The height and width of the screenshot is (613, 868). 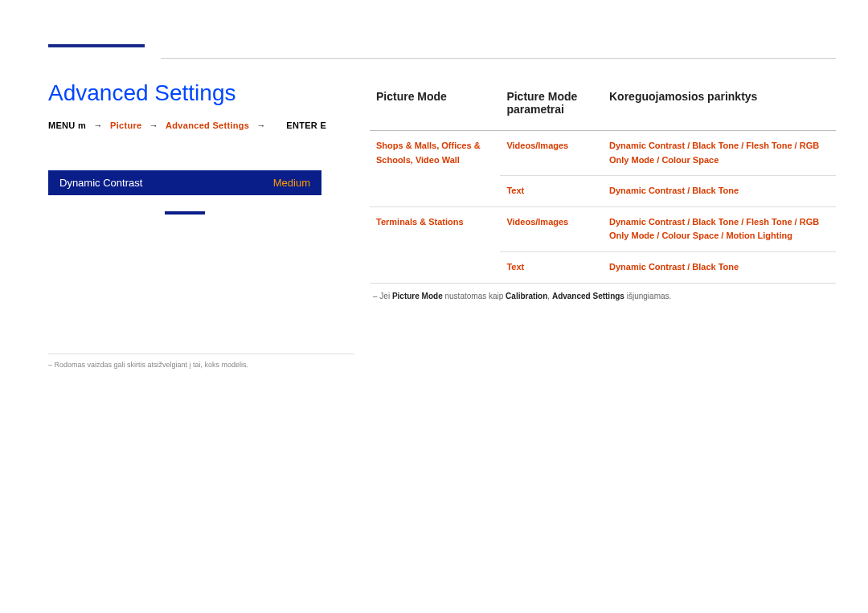 What do you see at coordinates (474, 296) in the screenshot?
I see `footnote-text: nustatomas kaip` at bounding box center [474, 296].